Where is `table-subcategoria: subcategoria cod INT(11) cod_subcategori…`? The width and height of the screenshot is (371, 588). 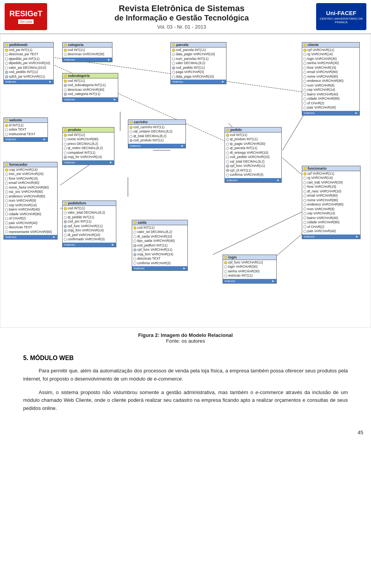
table-subcategoria: subcategoria cod INT(11) cod_subcategori… is located at coordinates (90, 87).